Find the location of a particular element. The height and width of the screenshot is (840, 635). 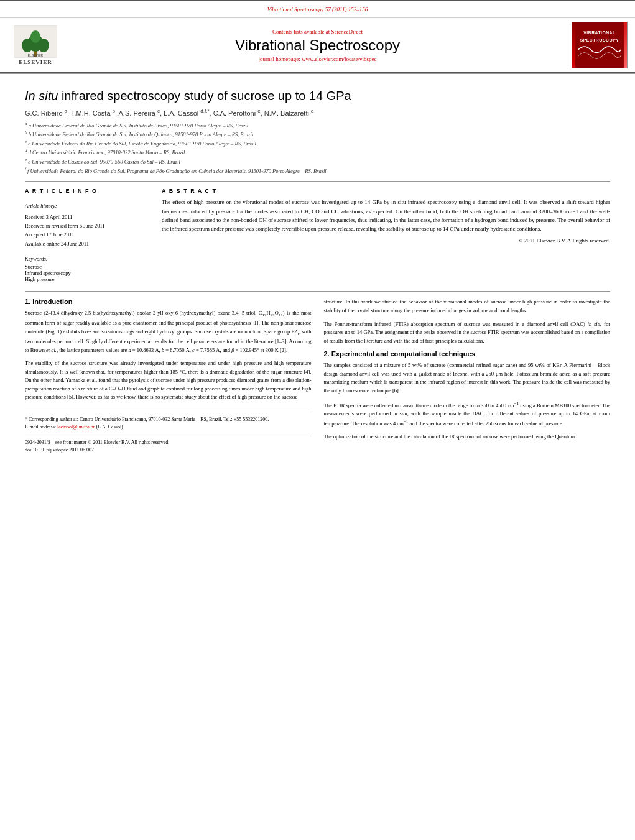

sciencedirect-label: Contents lists available at is located at coordinates (301, 32).